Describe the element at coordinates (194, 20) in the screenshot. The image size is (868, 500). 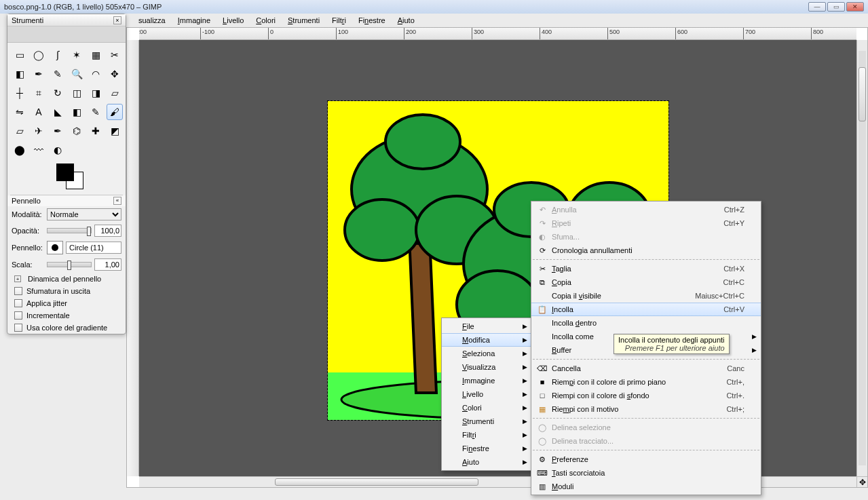
I see `menu-immagine: Immagine` at that location.